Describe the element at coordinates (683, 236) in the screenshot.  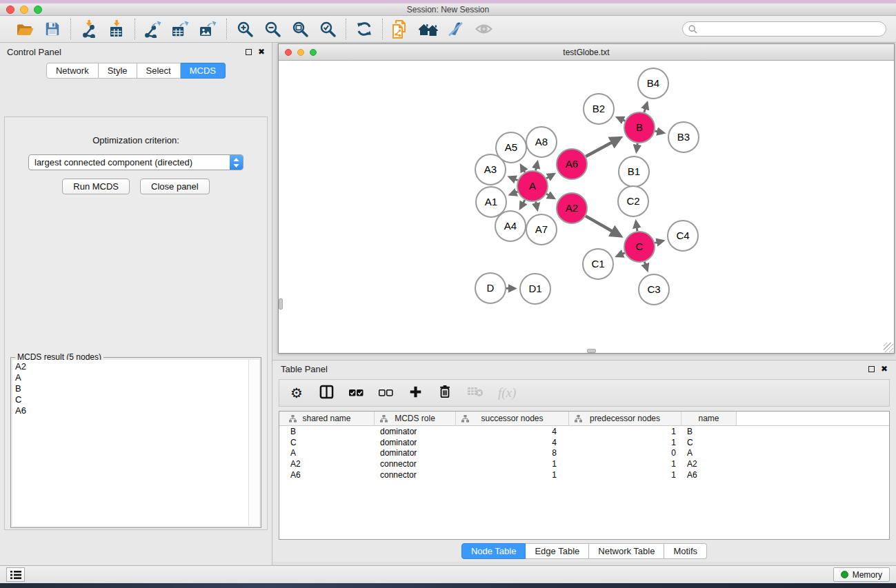
I see `node-C4: C4` at that location.